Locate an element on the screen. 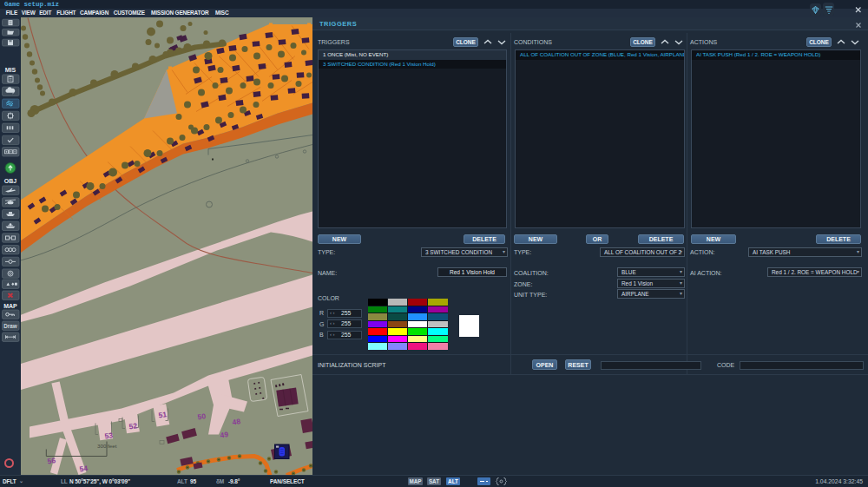  svg-text: MAP is located at coordinates (10, 306).